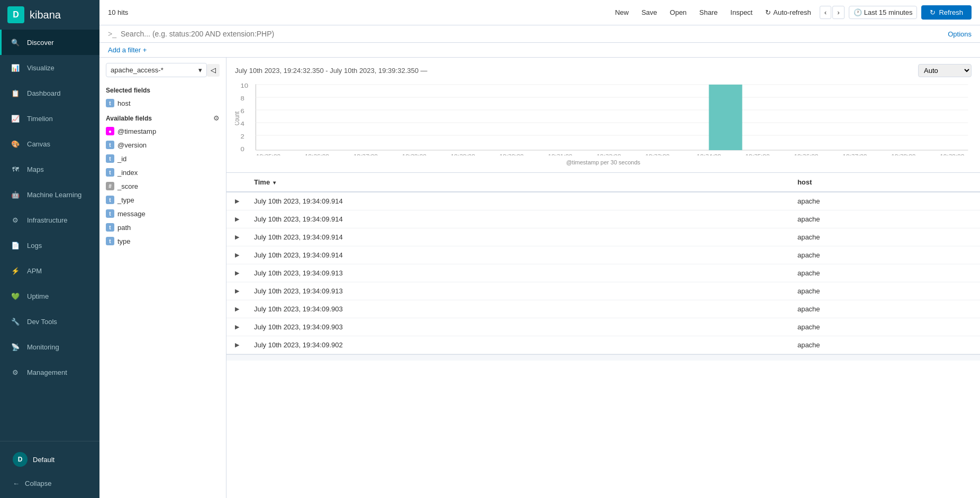  Describe the element at coordinates (213, 70) in the screenshot. I see `panel-collapse-button: ◁` at that location.